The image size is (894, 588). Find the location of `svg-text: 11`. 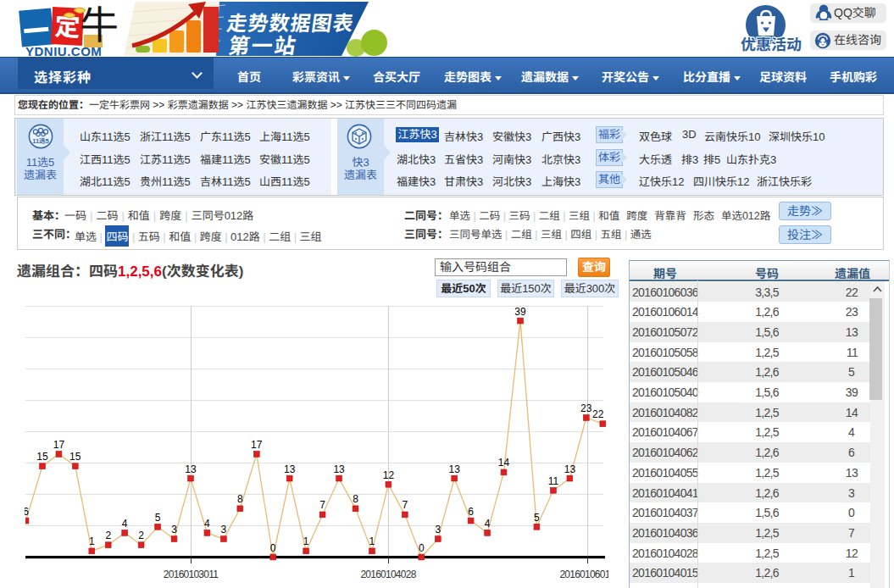

svg-text: 11 is located at coordinates (554, 481).